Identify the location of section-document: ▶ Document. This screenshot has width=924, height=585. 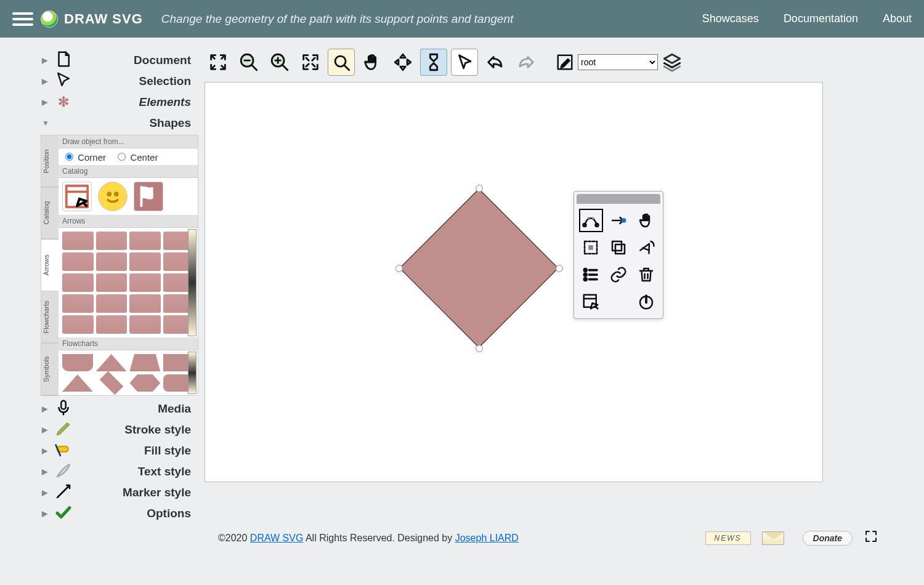
(119, 60).